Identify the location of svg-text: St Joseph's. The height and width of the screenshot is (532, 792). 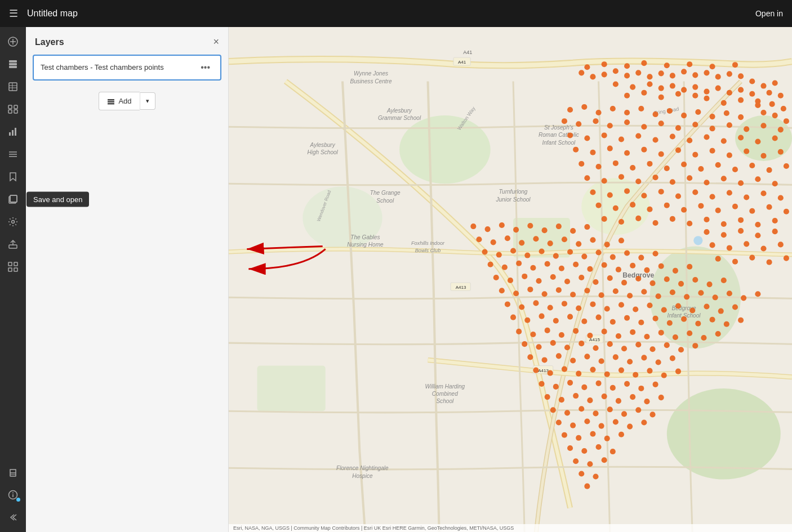
(559, 127).